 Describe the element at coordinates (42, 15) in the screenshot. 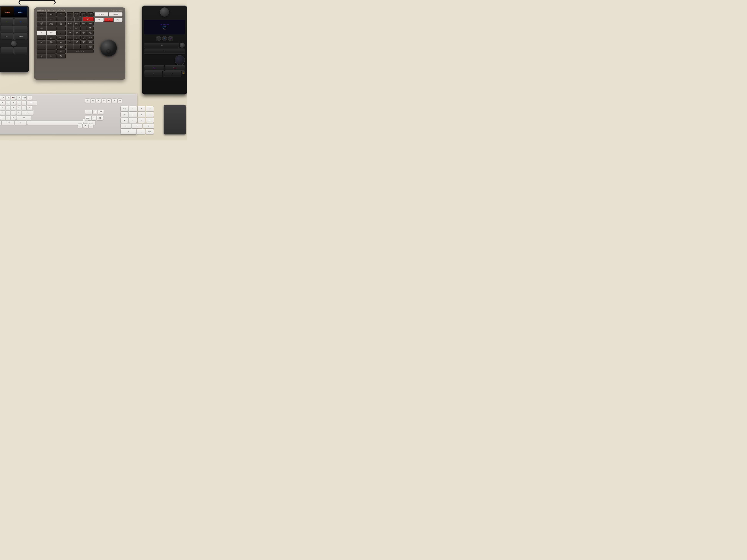

I see `se-key-smart-insrt: SMARTINSRT` at that location.